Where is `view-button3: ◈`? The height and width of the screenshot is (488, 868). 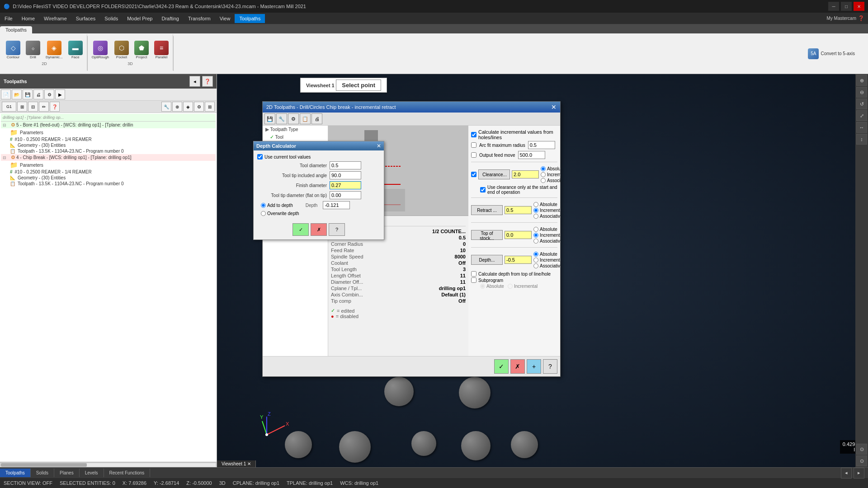 view-button3: ◈ is located at coordinates (188, 107).